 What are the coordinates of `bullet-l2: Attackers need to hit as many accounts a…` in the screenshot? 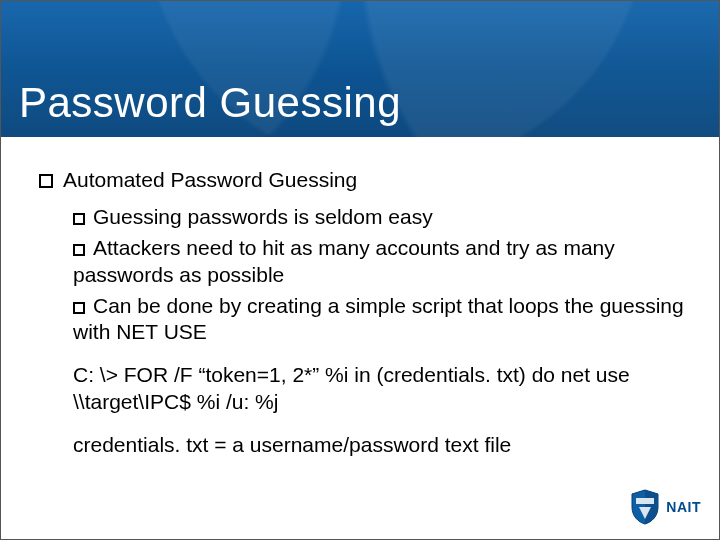 It's located at (380, 262).